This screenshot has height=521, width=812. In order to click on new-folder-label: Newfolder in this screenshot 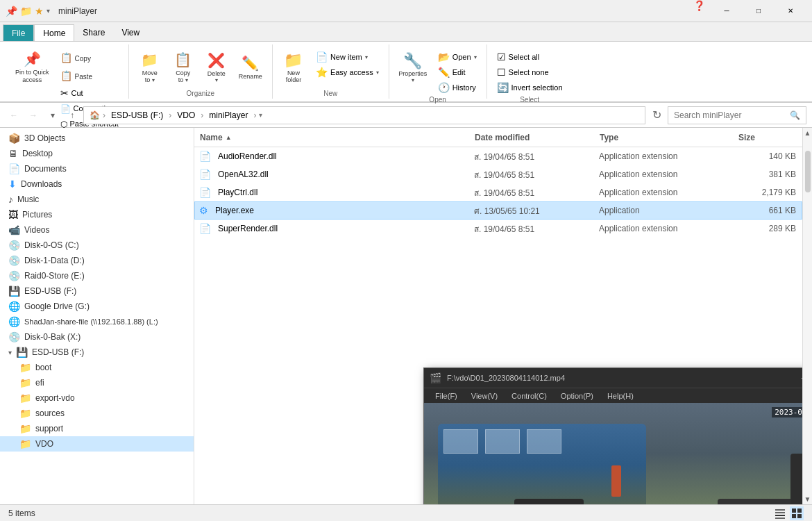, I will do `click(294, 76)`.